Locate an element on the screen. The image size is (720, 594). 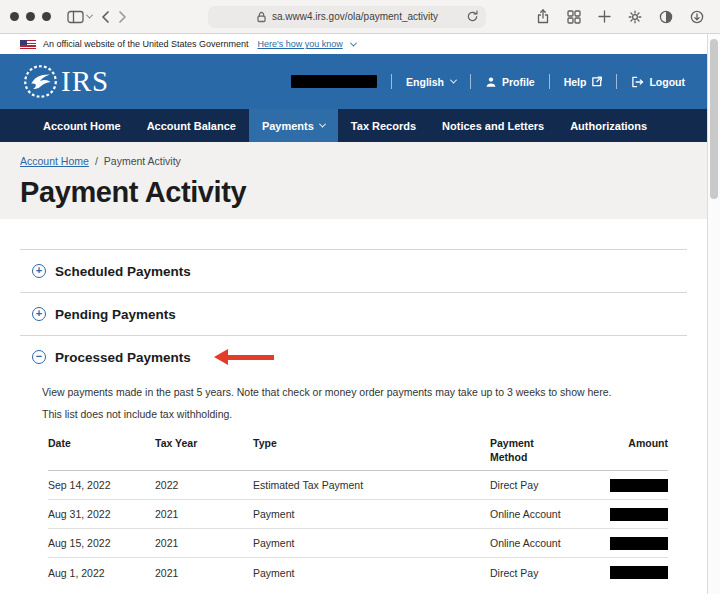
irs-wordmark: IRS is located at coordinates (85, 82).